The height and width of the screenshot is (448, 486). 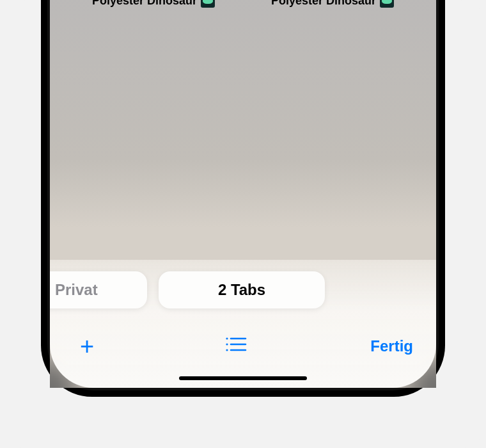 I want to click on list-bullet-icon, so click(x=236, y=347).